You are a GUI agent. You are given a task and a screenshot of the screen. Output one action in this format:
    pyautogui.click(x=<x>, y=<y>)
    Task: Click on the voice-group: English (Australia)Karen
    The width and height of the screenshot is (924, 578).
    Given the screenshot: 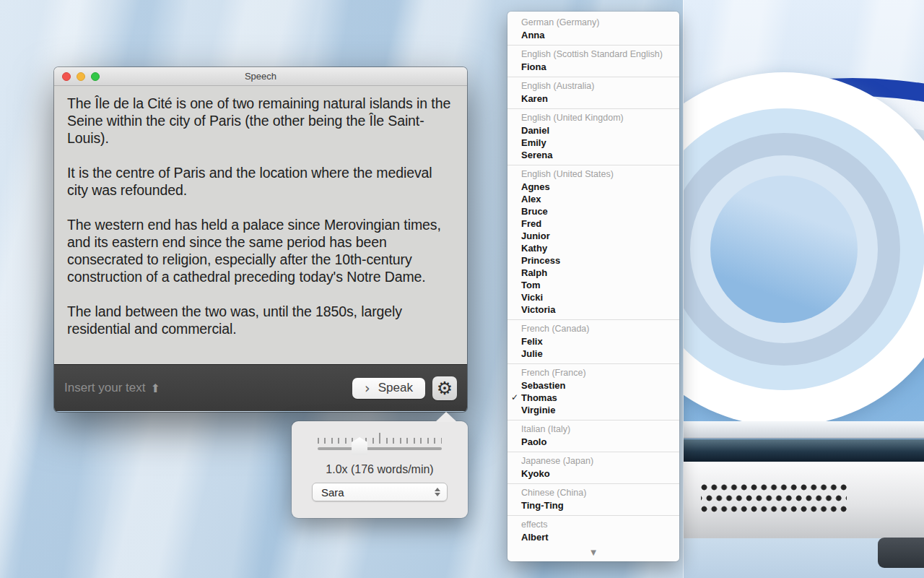 What is the action you would take?
    pyautogui.click(x=593, y=93)
    